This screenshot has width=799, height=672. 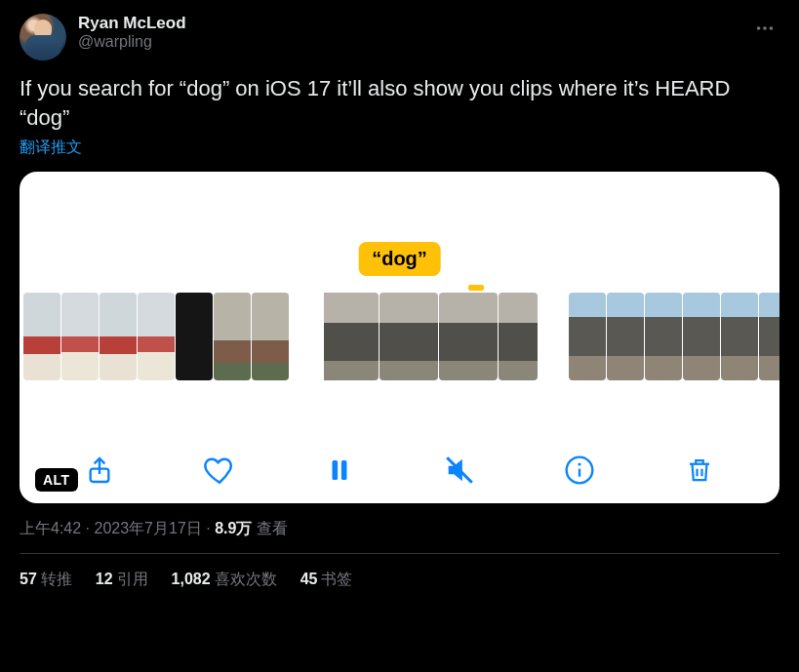 I want to click on more-button, so click(x=765, y=28).